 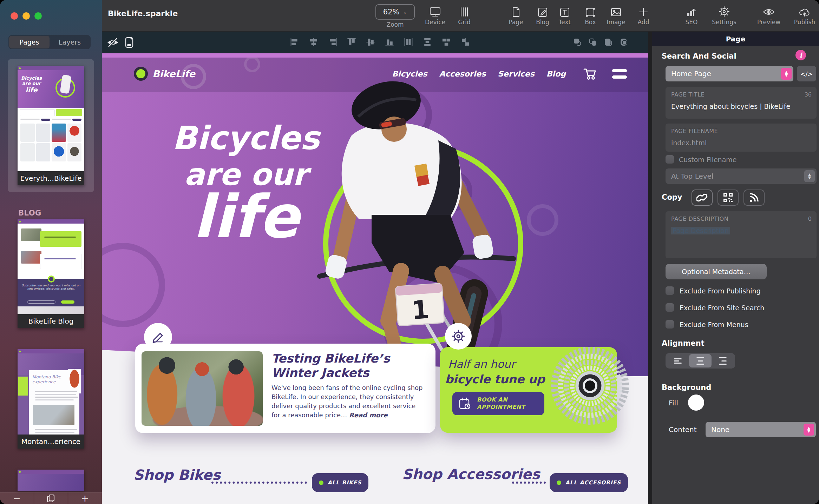 I want to click on level-select: At Top Level ▲▼, so click(x=741, y=176).